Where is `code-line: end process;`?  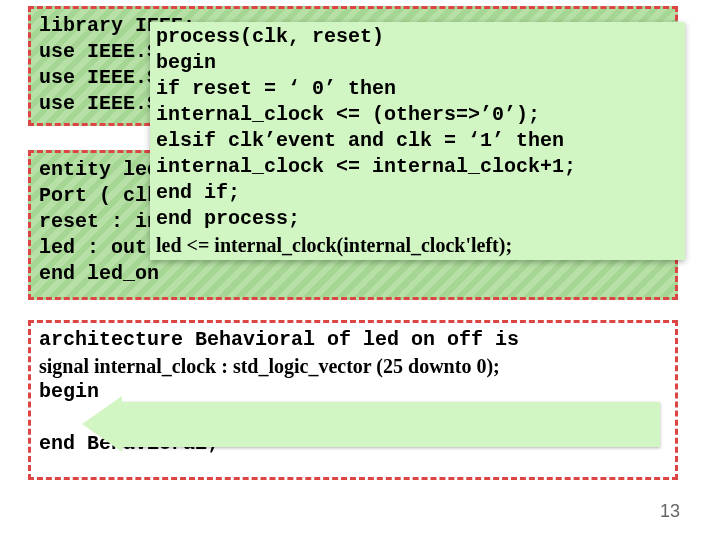
code-line: end process; is located at coordinates (418, 219).